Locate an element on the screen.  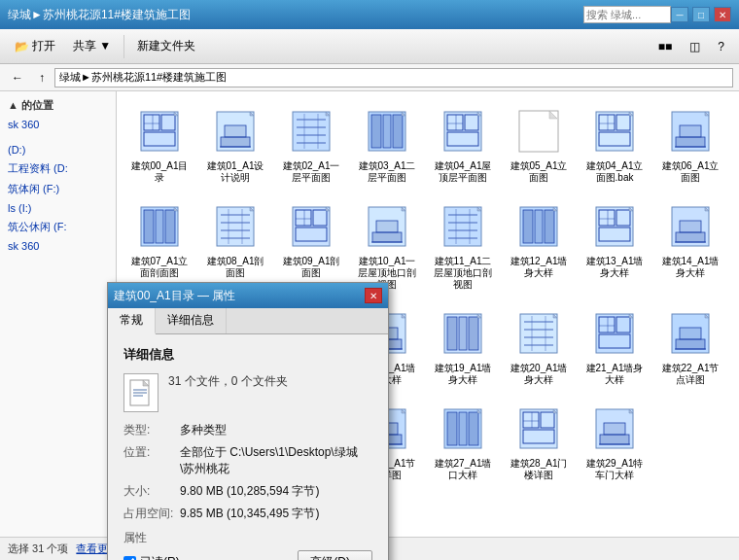
file-name-label: 建筑13_A1墙身大样 is located at coordinates (615, 267).